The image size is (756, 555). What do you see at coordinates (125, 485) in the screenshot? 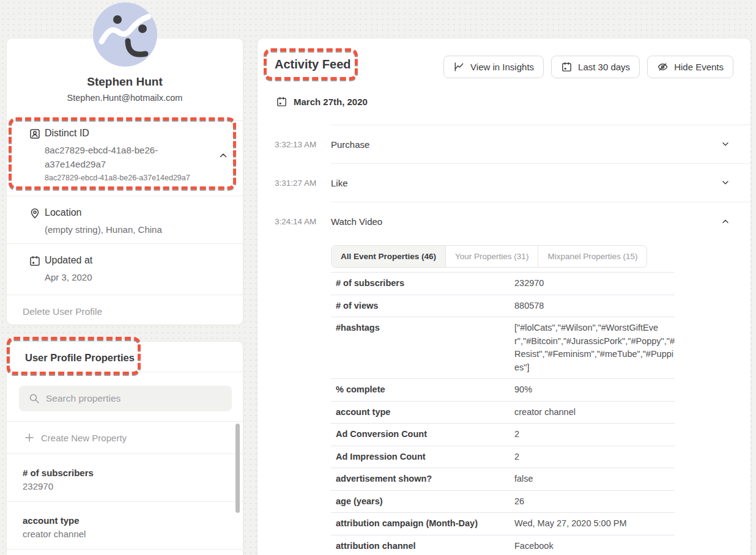
I see `properties-list: Create New Property # of subscribers 232…` at bounding box center [125, 485].